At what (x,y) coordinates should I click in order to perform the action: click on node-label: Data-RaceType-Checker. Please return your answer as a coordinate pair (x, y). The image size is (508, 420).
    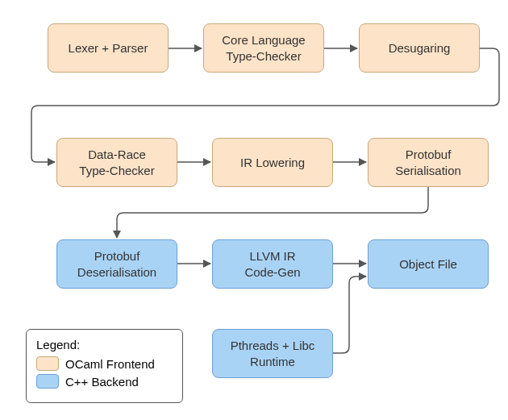
    Looking at the image, I should click on (116, 163).